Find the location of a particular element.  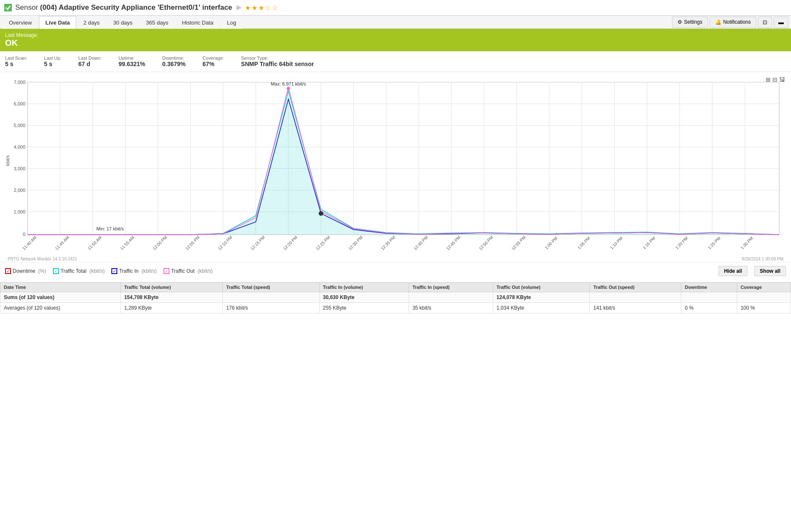

row1-coverage is located at coordinates (764, 297).